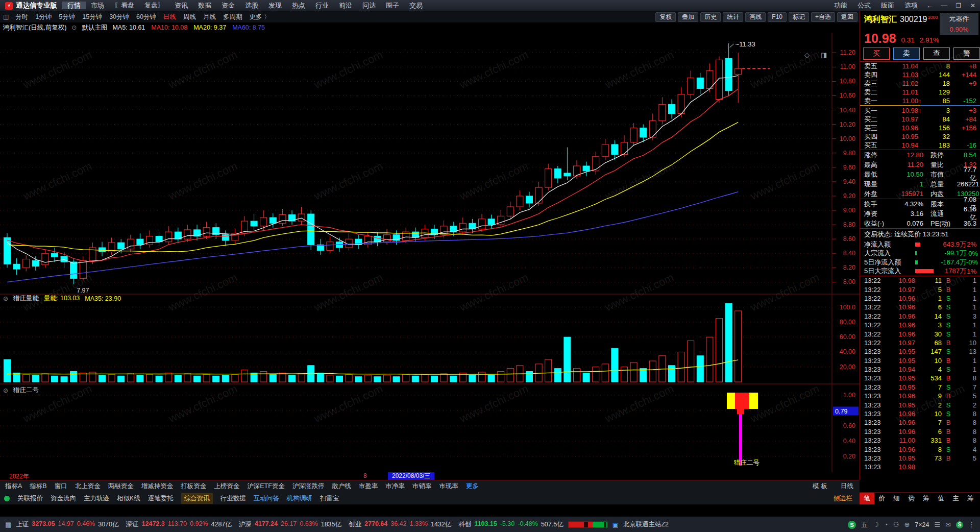  What do you see at coordinates (146, 17) in the screenshot?
I see `timeframe-5: 60分钟` at bounding box center [146, 17].